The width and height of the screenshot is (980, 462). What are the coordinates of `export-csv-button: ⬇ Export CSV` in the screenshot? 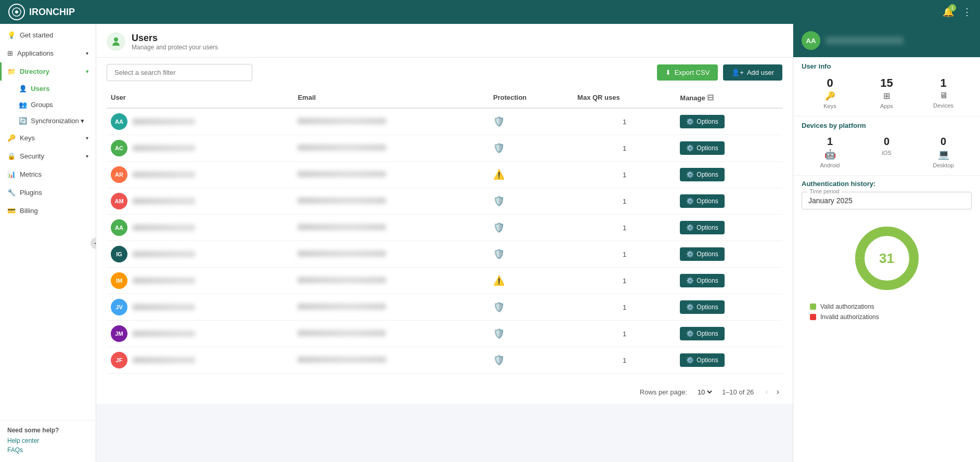 It's located at (688, 73).